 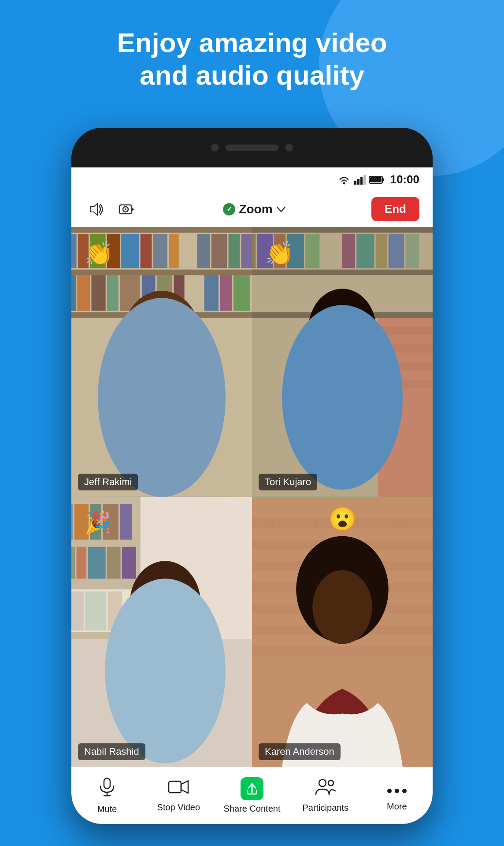 I want to click on status-time: 10:00, so click(x=405, y=180).